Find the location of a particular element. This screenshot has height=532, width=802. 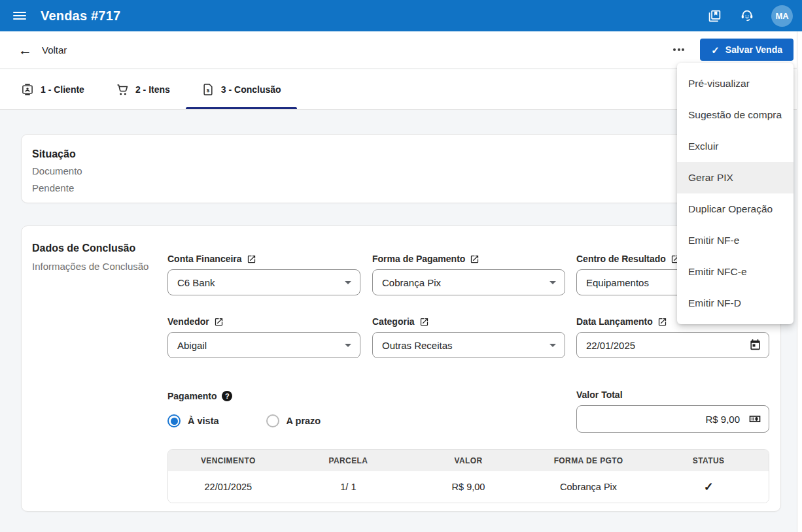

support-agent-icon is located at coordinates (747, 16).